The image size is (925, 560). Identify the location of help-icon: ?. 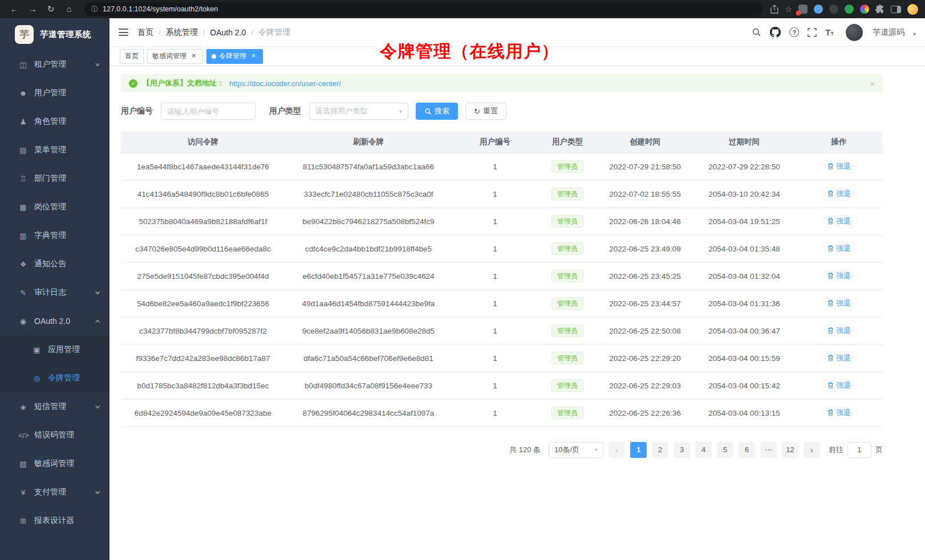
(794, 32).